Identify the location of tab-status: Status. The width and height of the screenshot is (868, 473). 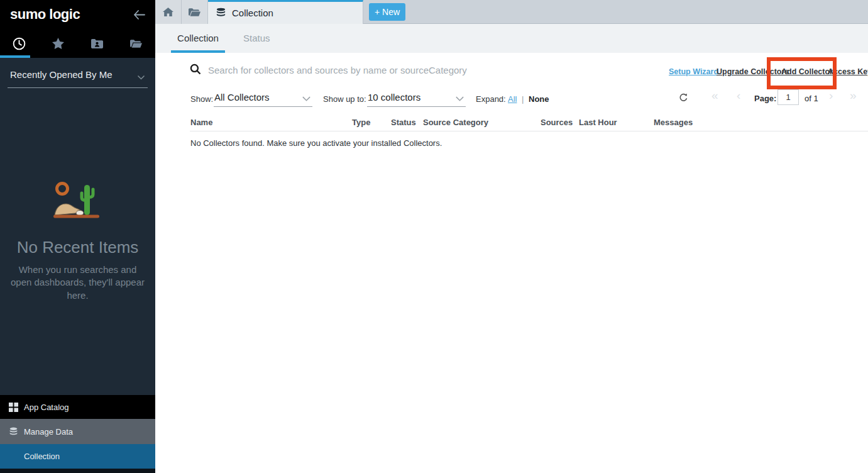
(256, 38).